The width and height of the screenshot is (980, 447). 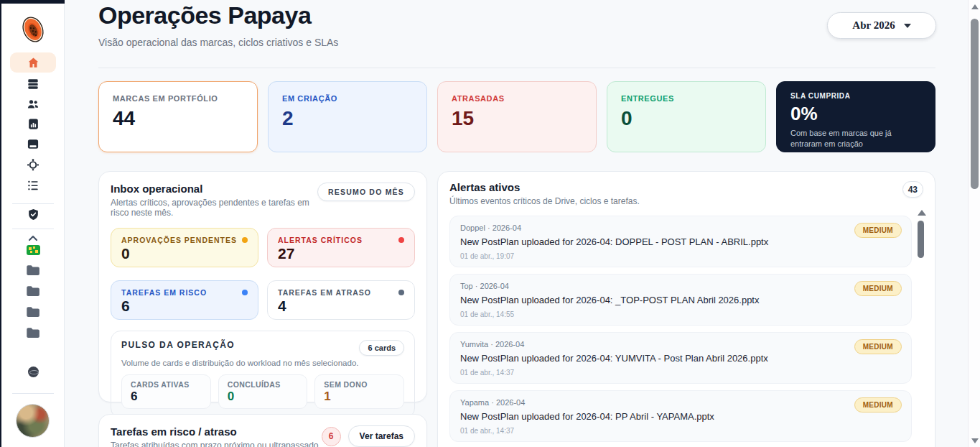 I want to click on alert-message: New PostPlan uploaded for 2026-04: PP Ab…, so click(x=681, y=417).